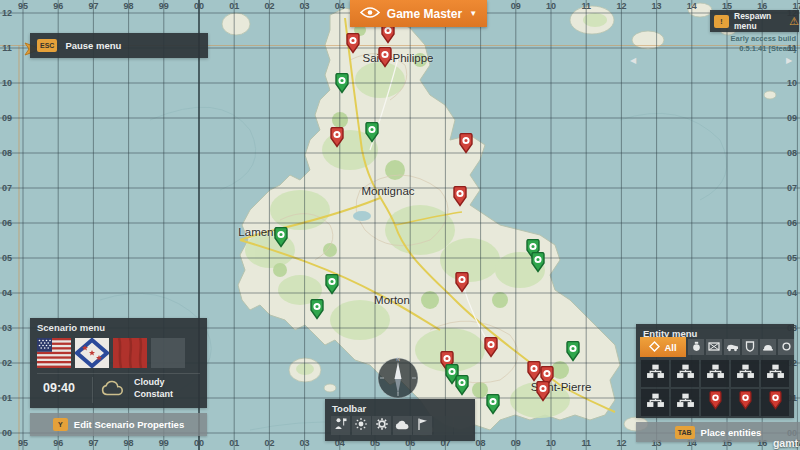 The width and height of the screenshot is (800, 450). What do you see at coordinates (388, 191) in the screenshot?
I see `town-label-montignac: Montignac` at bounding box center [388, 191].